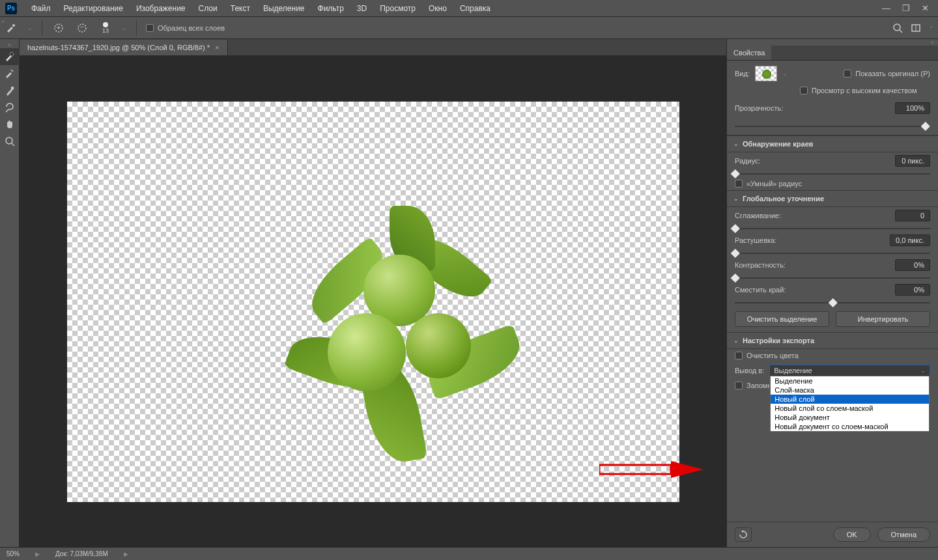 The image size is (938, 560). I want to click on refine-edge-brush-tool, so click(10, 74).